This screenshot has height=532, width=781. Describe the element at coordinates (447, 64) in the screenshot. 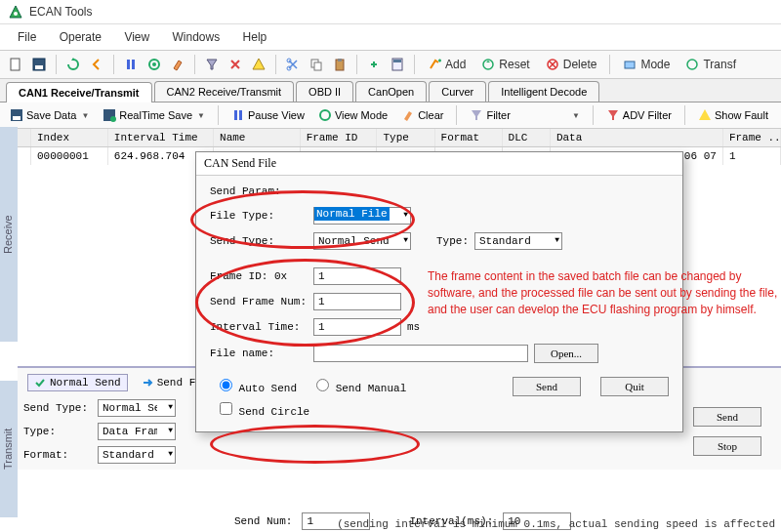

I see `add-button: Add` at that location.